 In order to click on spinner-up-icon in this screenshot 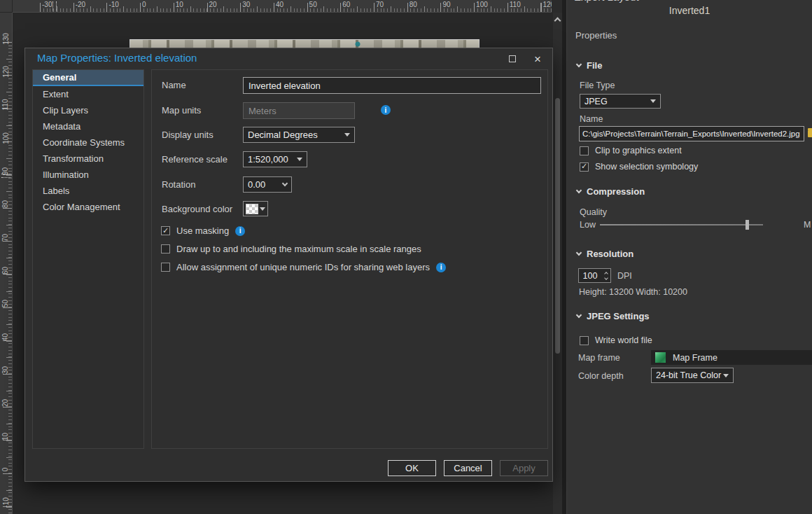, I will do `click(606, 274)`.